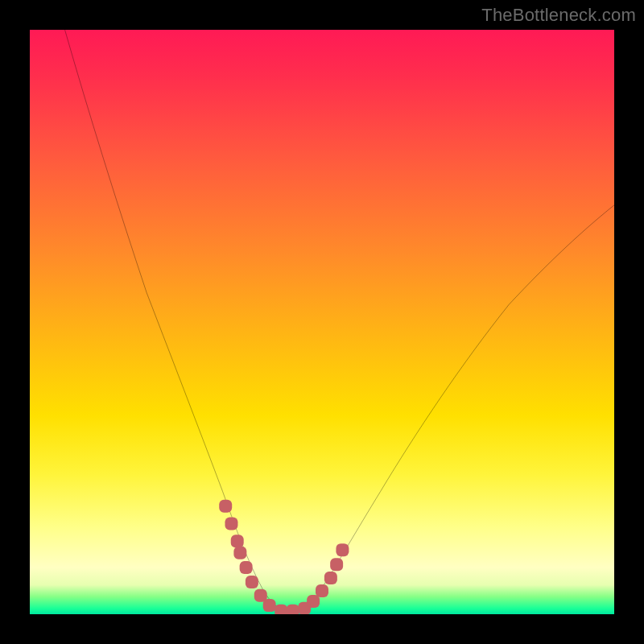  I want to click on watermark-text: TheBottleneck.com, so click(559, 15).